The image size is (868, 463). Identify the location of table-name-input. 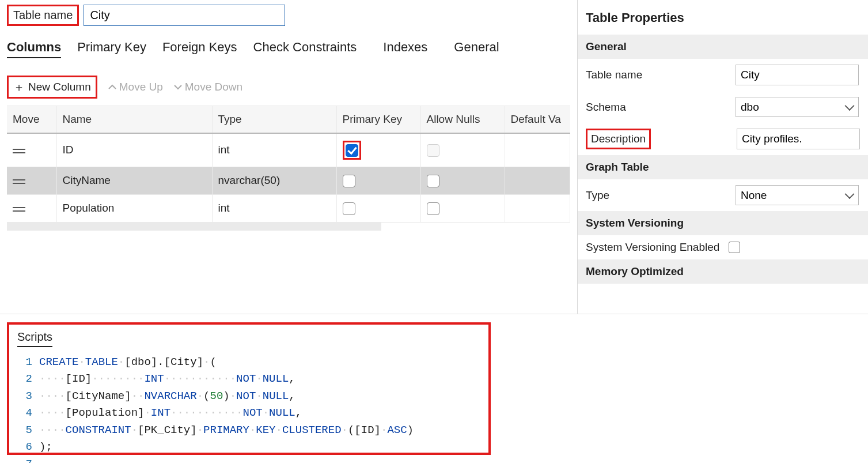
(184, 15).